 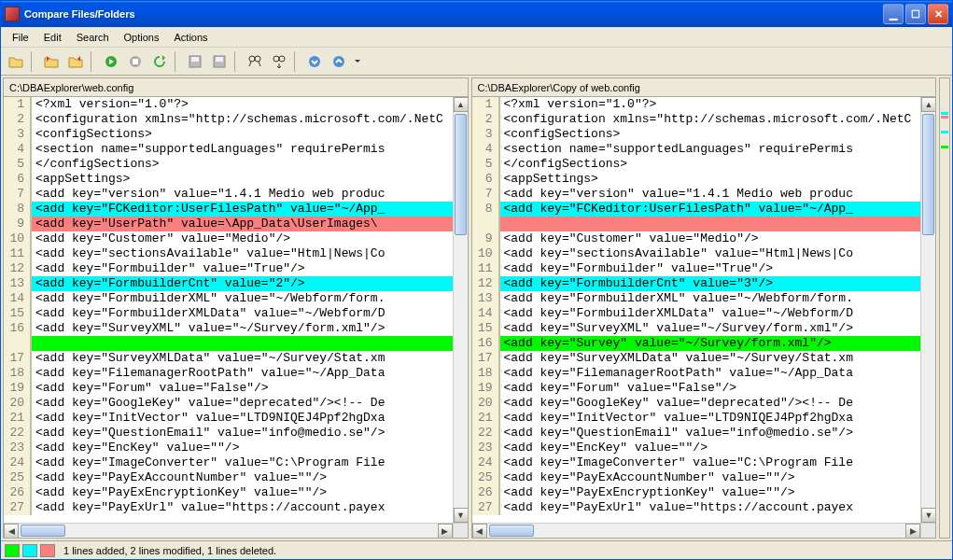 What do you see at coordinates (235, 88) in the screenshot?
I see `left-path-header: C:\DBAExplorer\web.config` at bounding box center [235, 88].